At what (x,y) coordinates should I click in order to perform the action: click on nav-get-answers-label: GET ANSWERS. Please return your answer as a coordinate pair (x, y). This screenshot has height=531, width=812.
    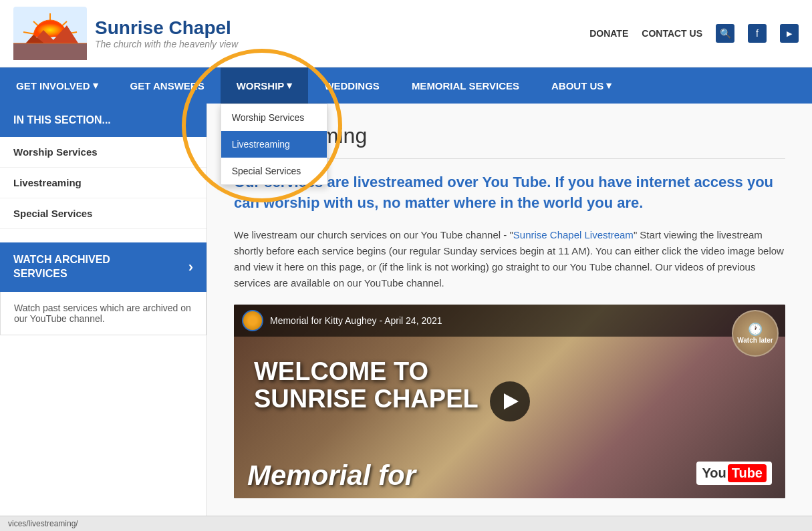
    Looking at the image, I should click on (167, 85).